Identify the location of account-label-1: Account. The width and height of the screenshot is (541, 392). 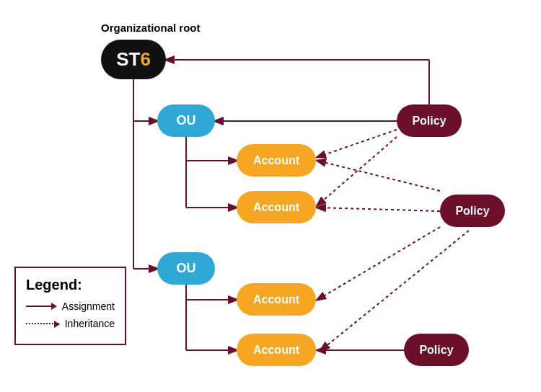
(276, 161).